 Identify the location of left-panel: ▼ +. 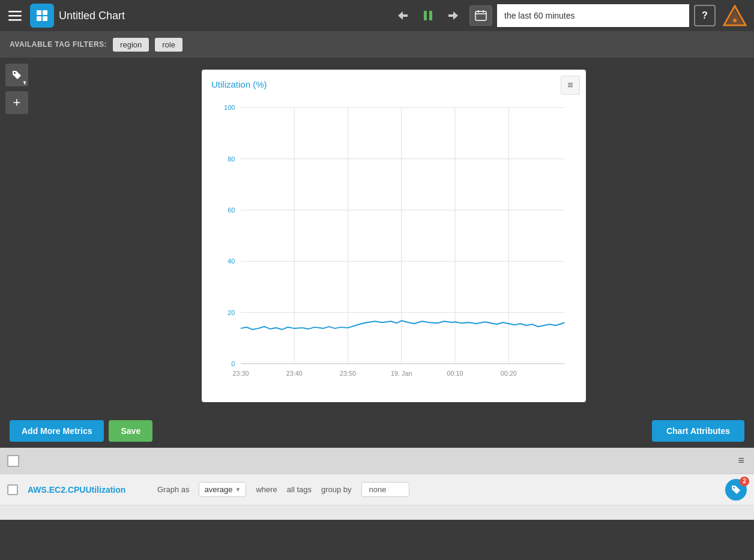
(17, 236).